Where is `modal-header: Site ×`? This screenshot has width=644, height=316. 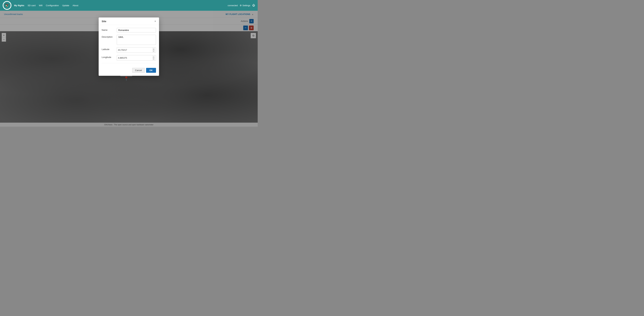
modal-header: Site × is located at coordinates (129, 21).